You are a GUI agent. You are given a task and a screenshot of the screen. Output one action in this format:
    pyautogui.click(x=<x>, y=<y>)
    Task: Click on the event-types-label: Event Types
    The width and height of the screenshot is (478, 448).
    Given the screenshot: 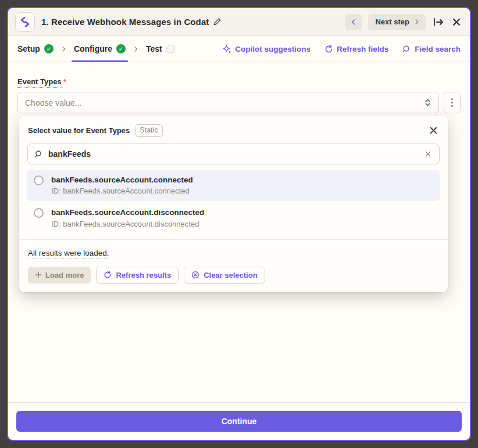 What is the action you would take?
    pyautogui.click(x=40, y=83)
    